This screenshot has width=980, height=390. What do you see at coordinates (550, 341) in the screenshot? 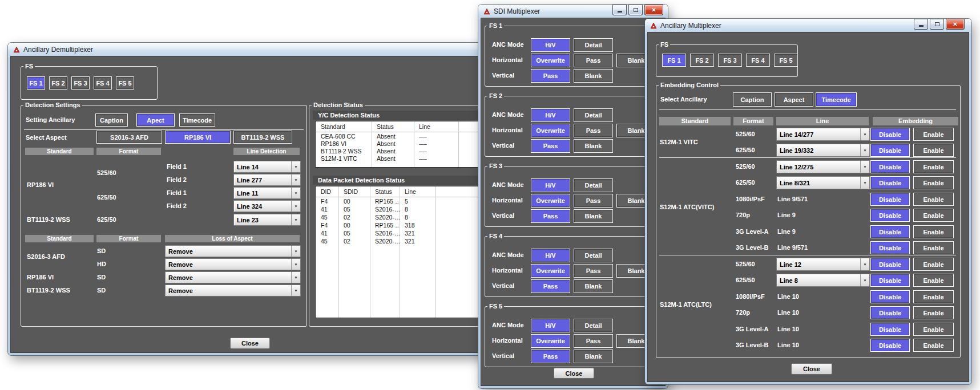
I see `fs5-horizontal-overwrite-button: Overwrite` at bounding box center [550, 341].